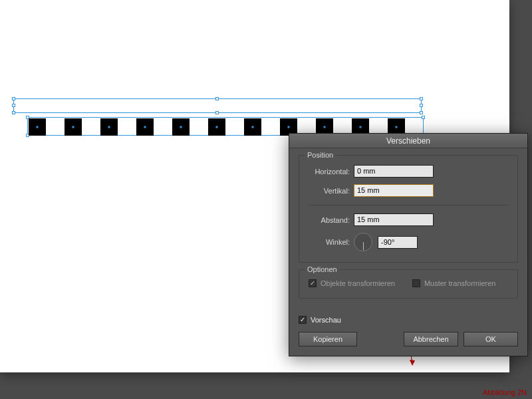 The height and width of the screenshot is (399, 532). What do you see at coordinates (328, 339) in the screenshot?
I see `kopieren-button: Kopieren` at bounding box center [328, 339].